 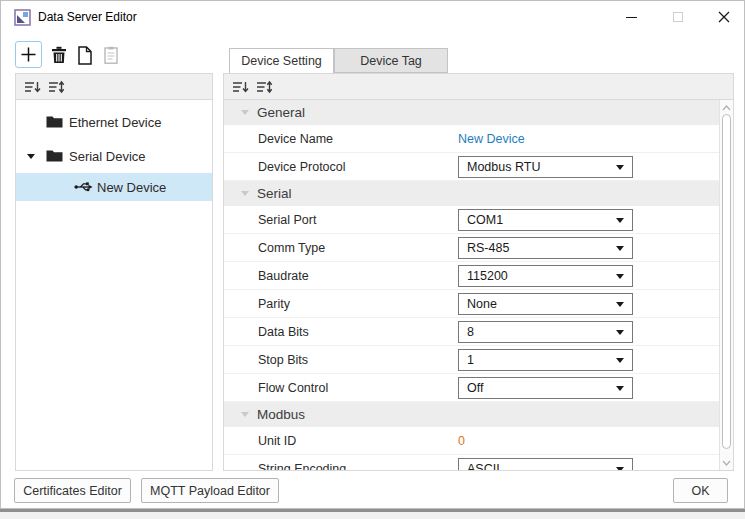 I want to click on settings-scrollbar, so click(x=726, y=285).